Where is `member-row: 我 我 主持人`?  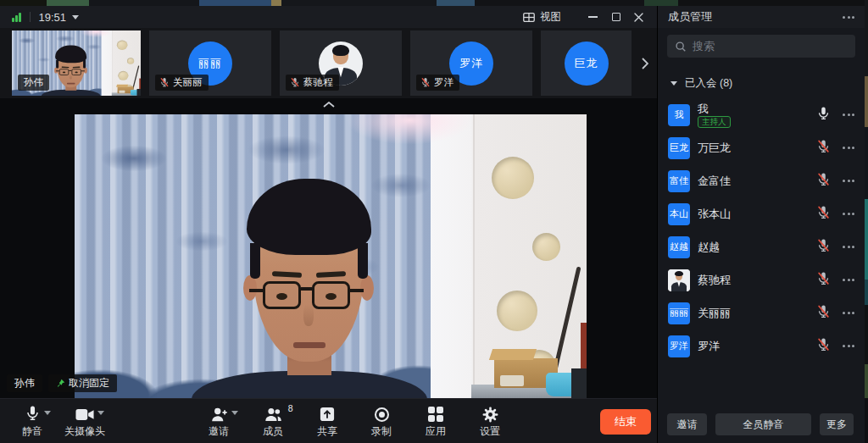
member-row: 我 我 主持人 is located at coordinates (761, 115).